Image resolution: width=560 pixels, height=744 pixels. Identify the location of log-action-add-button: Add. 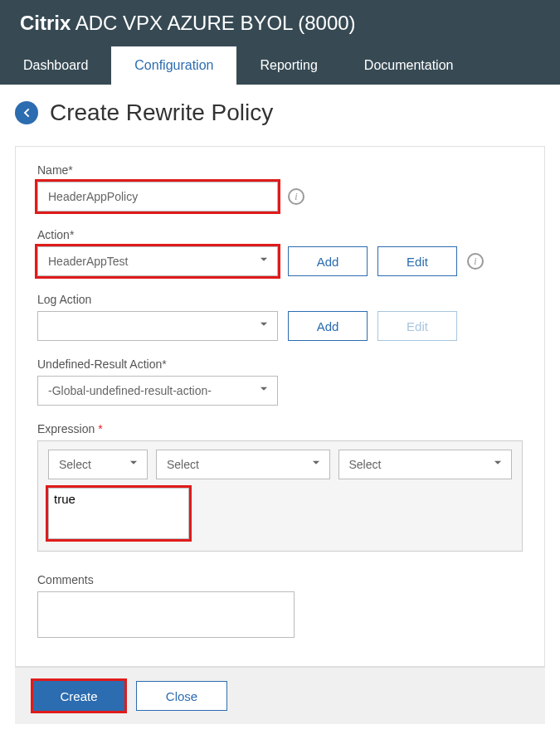
(328, 326).